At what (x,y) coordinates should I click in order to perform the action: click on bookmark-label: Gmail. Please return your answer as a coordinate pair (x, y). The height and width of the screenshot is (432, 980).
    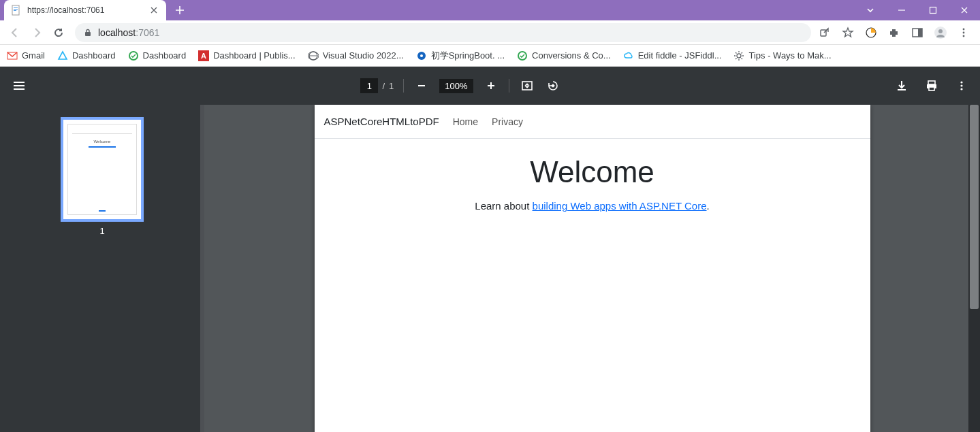
    Looking at the image, I should click on (33, 56).